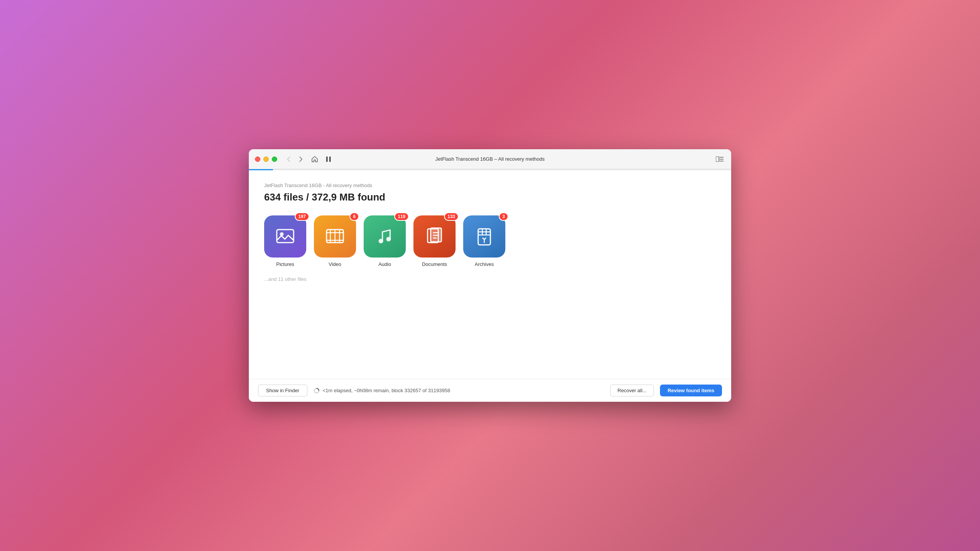 The width and height of the screenshot is (980, 551). I want to click on archives-badge: 3, so click(504, 217).